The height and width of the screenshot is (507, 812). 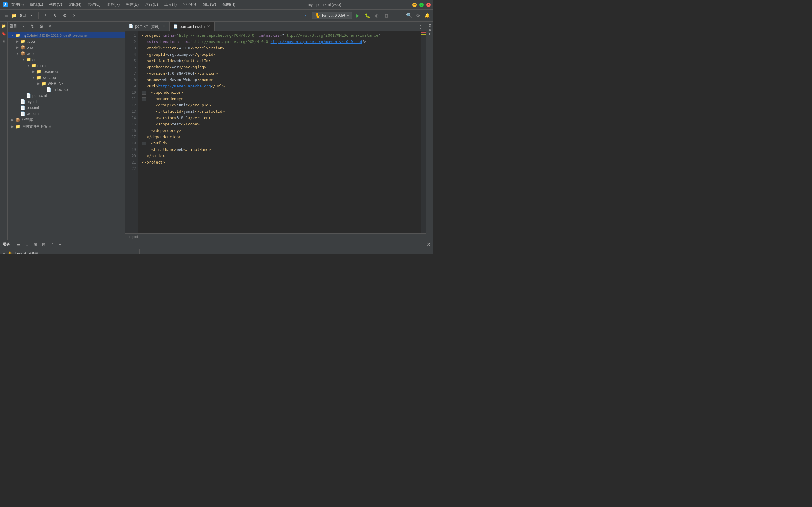 I want to click on sidebar-toggle-button: ☰, so click(x=6, y=15).